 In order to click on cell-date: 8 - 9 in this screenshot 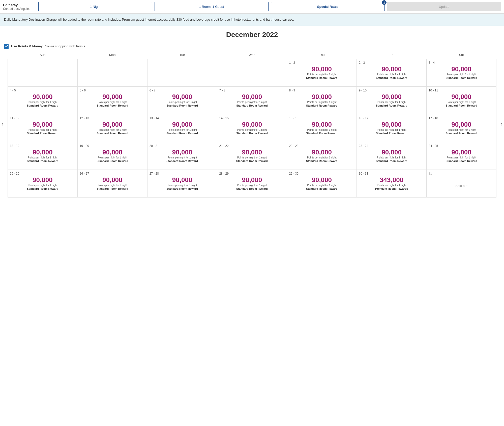, I will do `click(322, 90)`.